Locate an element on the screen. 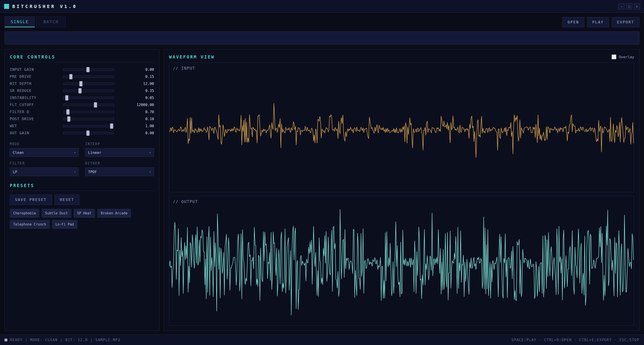 This screenshot has width=644, height=345. overlay-checkbox is located at coordinates (614, 57).